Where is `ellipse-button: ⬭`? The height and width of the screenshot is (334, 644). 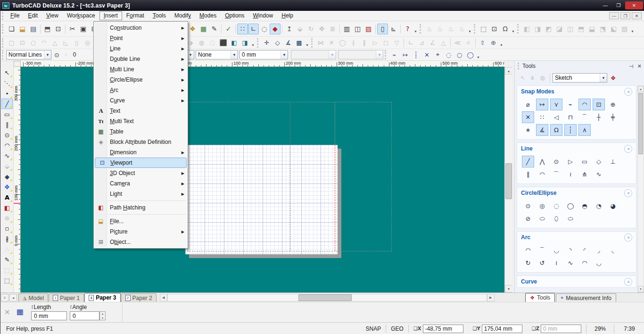 ellipse-button: ⬭ is located at coordinates (542, 219).